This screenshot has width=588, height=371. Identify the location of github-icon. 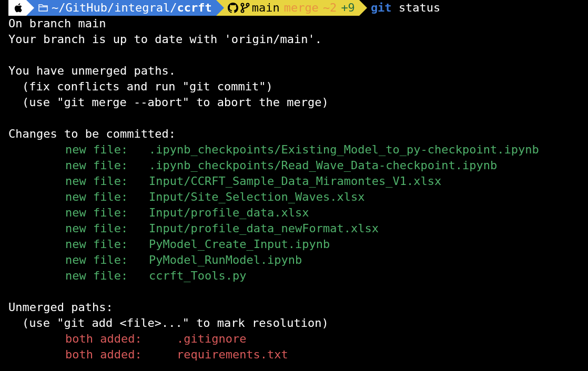
(233, 8).